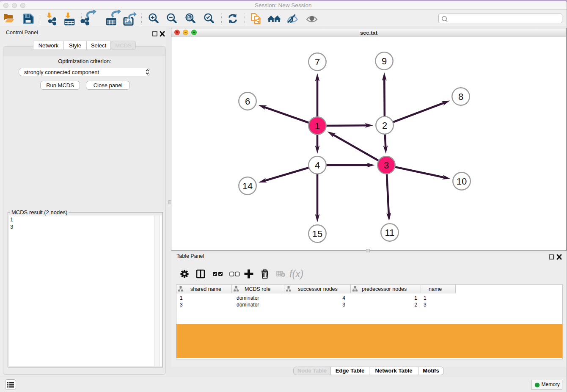 Image resolution: width=567 pixels, height=392 pixels. What do you see at coordinates (317, 126) in the screenshot?
I see `svg-text: 1` at bounding box center [317, 126].